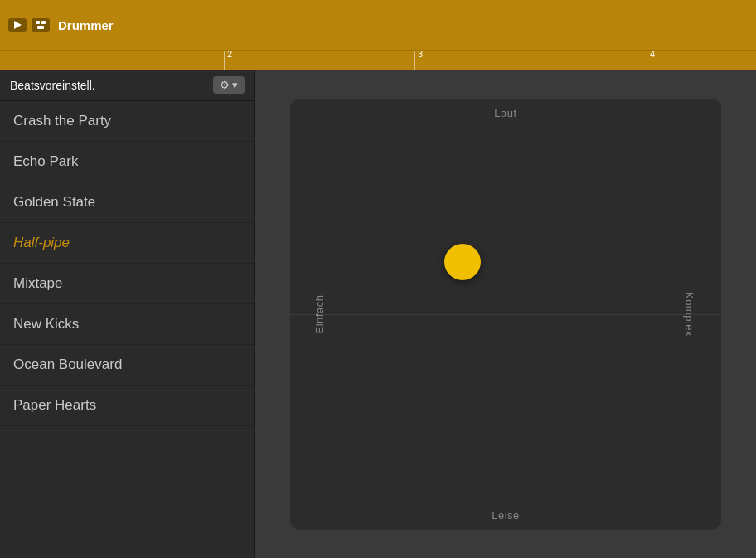 This screenshot has height=558, width=756. Describe the element at coordinates (225, 85) in the screenshot. I see `gear-icon: ⚙` at that location.